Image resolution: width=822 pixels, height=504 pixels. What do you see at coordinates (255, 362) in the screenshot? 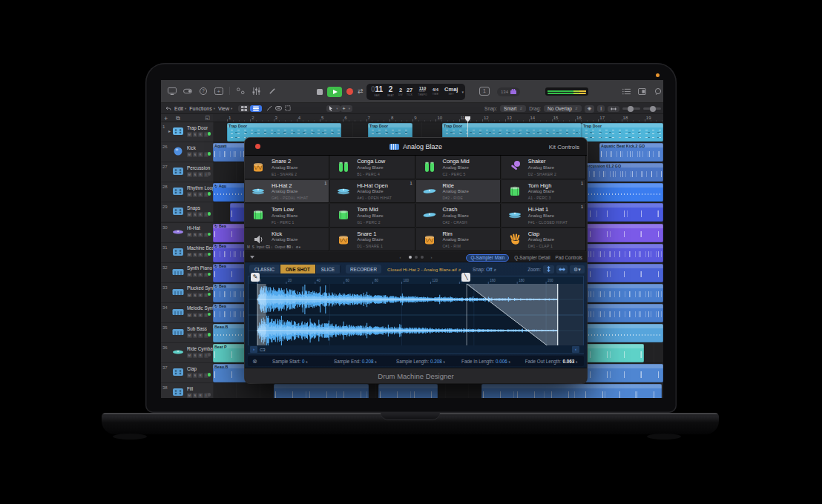
I see `clear-icon: ⊗` at bounding box center [255, 362].